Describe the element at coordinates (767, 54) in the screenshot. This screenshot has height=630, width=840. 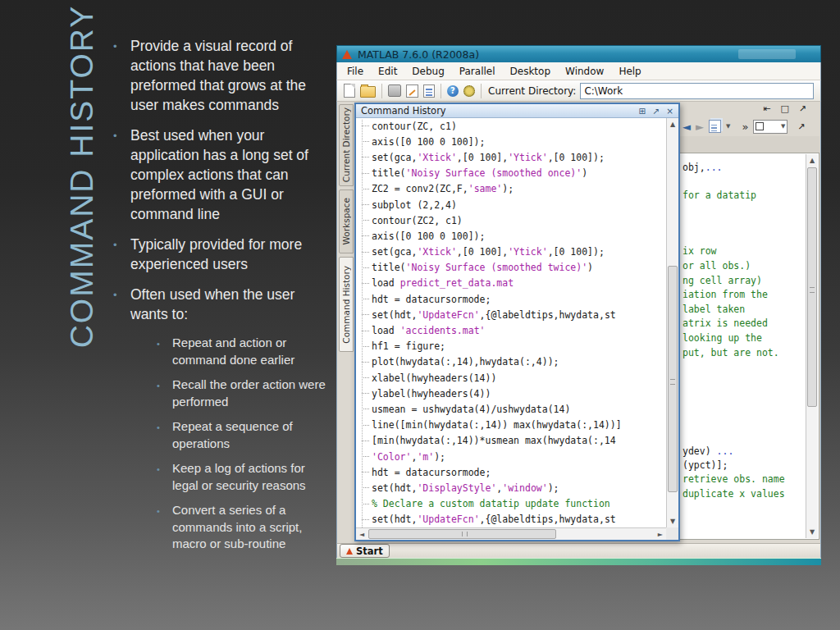
I see `titlebar-watermark` at that location.